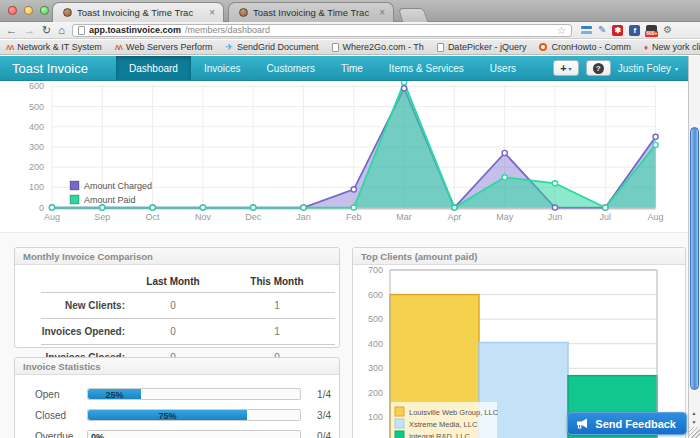 The height and width of the screenshot is (438, 700). I want to click on app-brand: Toast Invoice, so click(58, 68).